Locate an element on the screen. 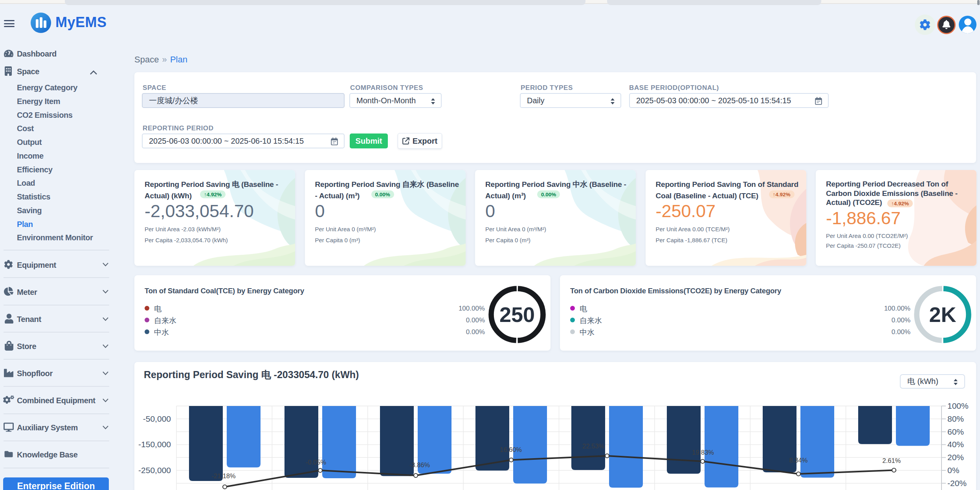  svg-text: -20% is located at coordinates (957, 483).